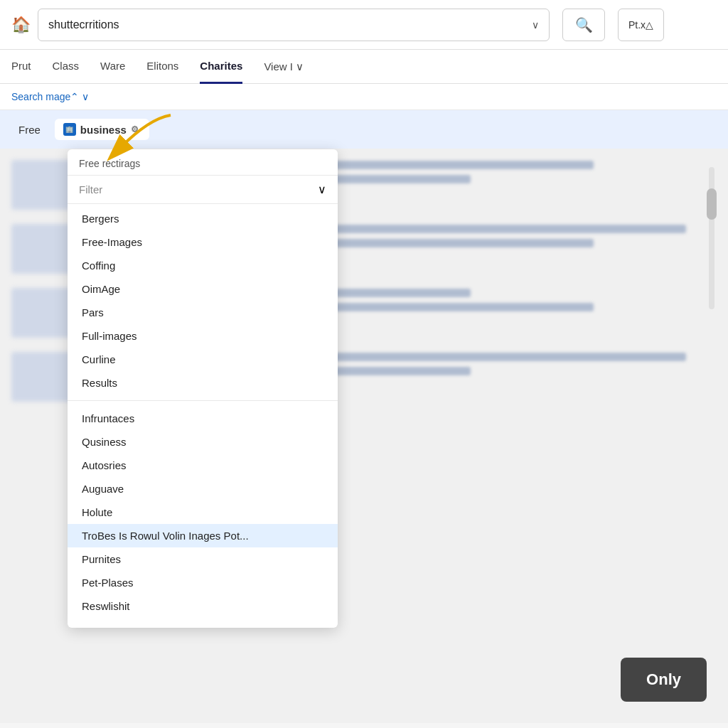 The image size is (728, 728). Describe the element at coordinates (70, 129) in the screenshot. I see `business-tag-icon: 🏢` at that location.